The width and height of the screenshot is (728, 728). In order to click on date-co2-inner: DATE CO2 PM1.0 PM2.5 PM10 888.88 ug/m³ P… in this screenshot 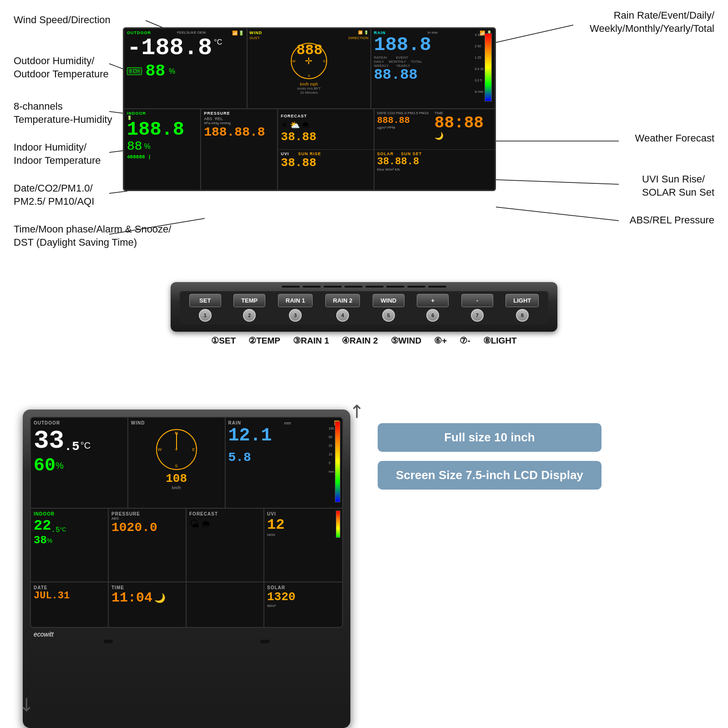, I will do `click(406, 129)`.